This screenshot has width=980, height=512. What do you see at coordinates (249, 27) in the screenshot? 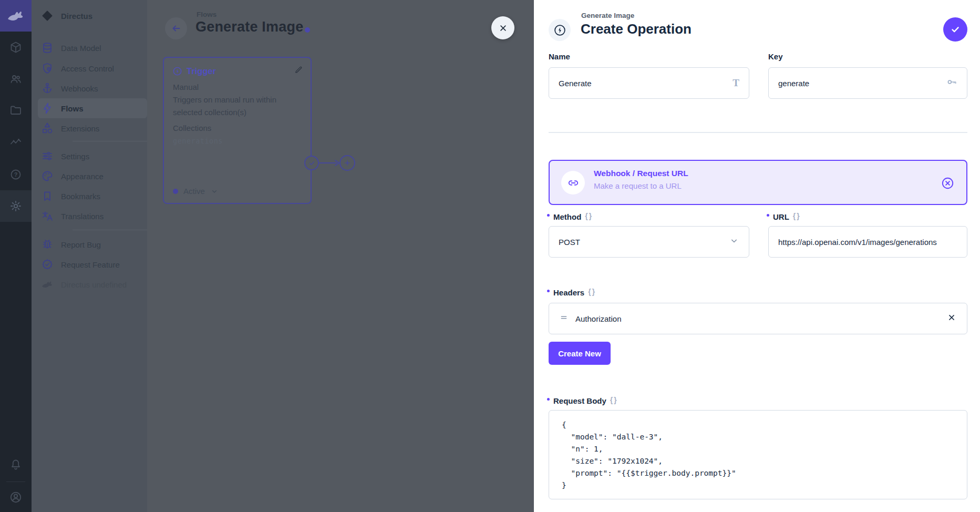
I see `page-title: Generate Image` at bounding box center [249, 27].